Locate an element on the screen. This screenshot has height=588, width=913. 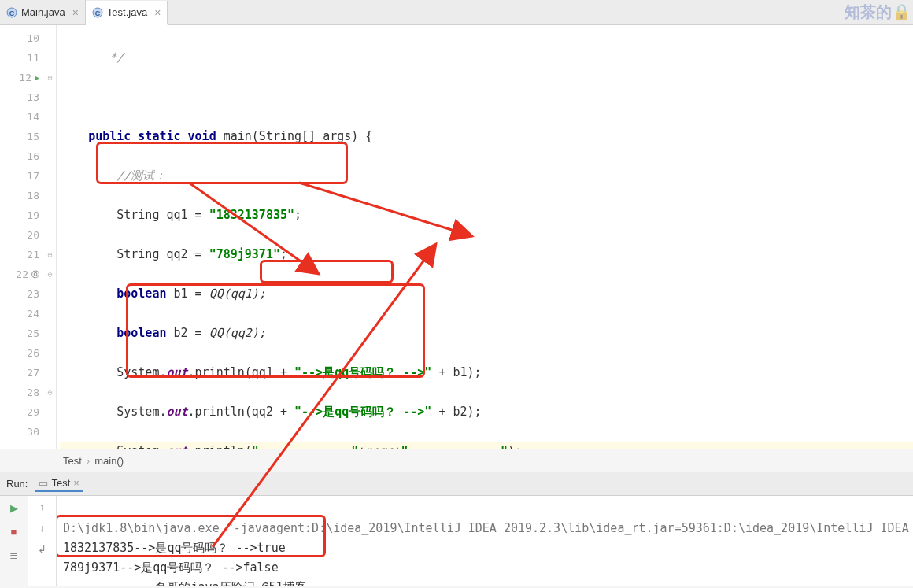
console-line: 1832137835-->是qq号码吗？ -->true is located at coordinates (175, 548).